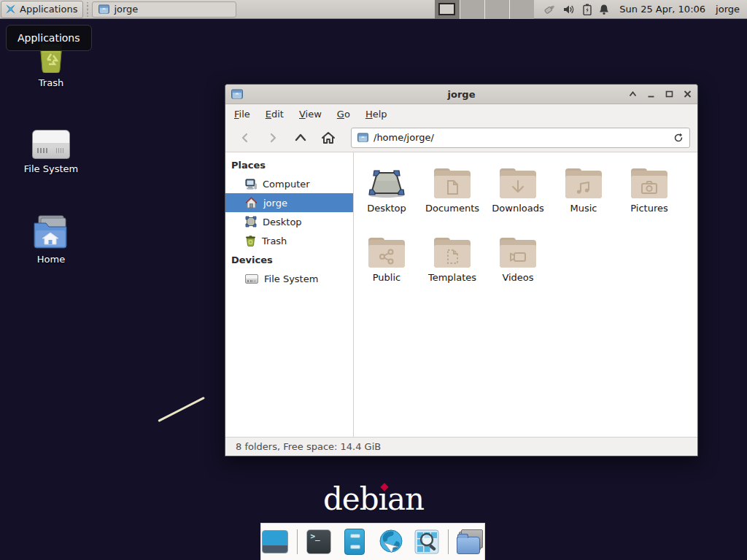 This screenshot has height=560, width=747. Describe the element at coordinates (242, 114) in the screenshot. I see `menu-file: File` at that location.